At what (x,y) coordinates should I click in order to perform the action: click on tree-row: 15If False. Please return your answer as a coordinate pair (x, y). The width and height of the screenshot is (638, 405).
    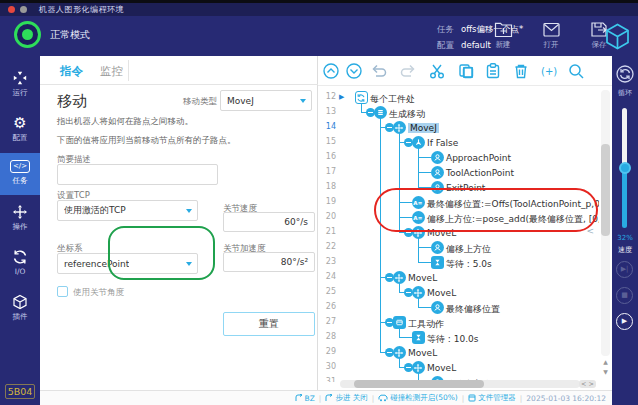
    Looking at the image, I should click on (458, 142).